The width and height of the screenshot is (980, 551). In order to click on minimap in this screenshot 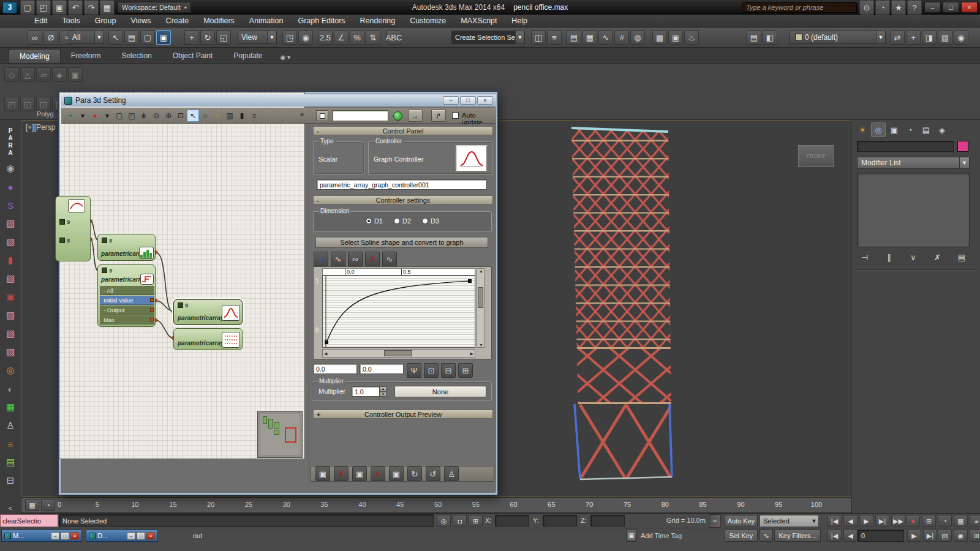, I will do `click(280, 435)`.